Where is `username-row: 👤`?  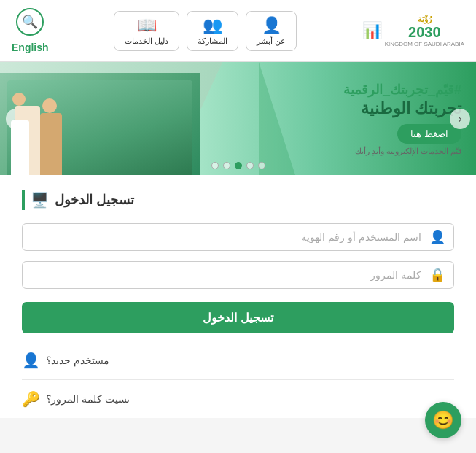 username-row: 👤 is located at coordinates (238, 237).